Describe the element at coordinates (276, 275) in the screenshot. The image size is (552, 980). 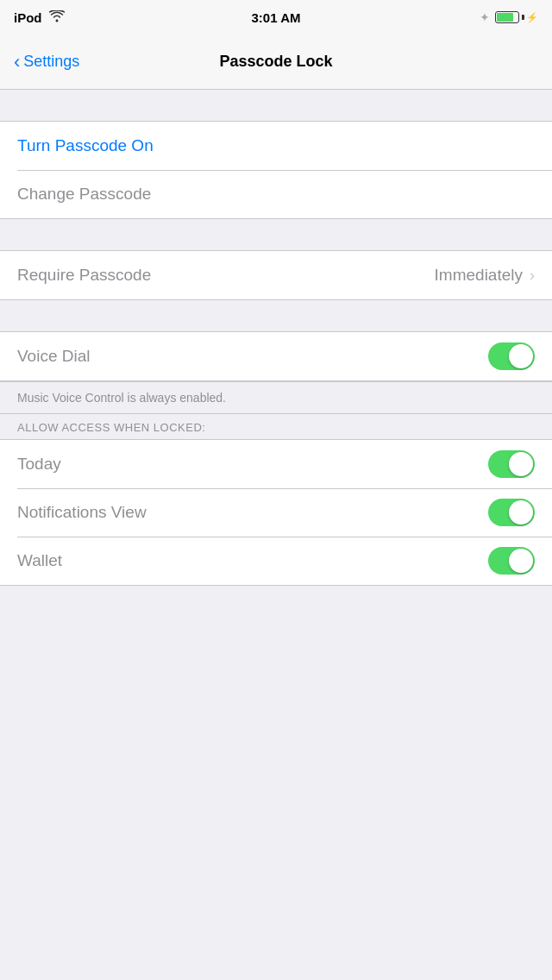
I see `require-passcode-row: Require Passcode Immediately ›` at that location.